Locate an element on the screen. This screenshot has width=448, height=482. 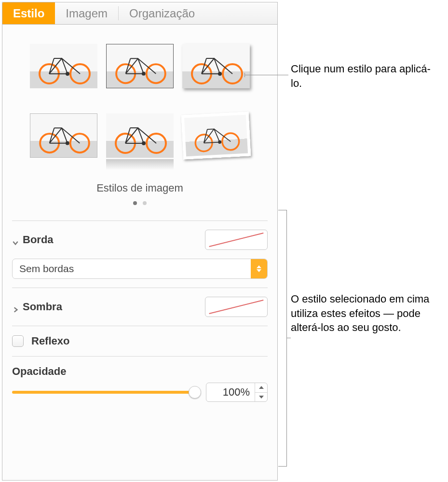
border-section: Borda Sem bordas is located at coordinates (140, 250).